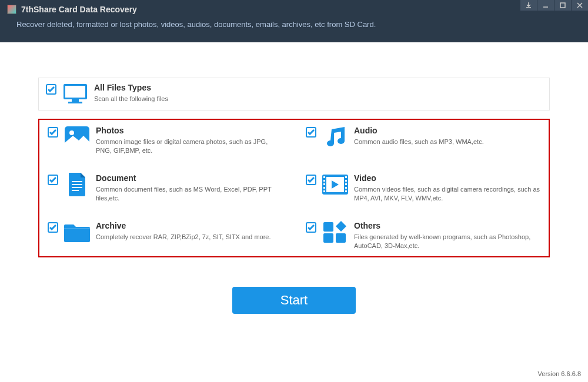 The image size is (588, 382). What do you see at coordinates (189, 226) in the screenshot?
I see `archive-title: Archive` at bounding box center [189, 226].